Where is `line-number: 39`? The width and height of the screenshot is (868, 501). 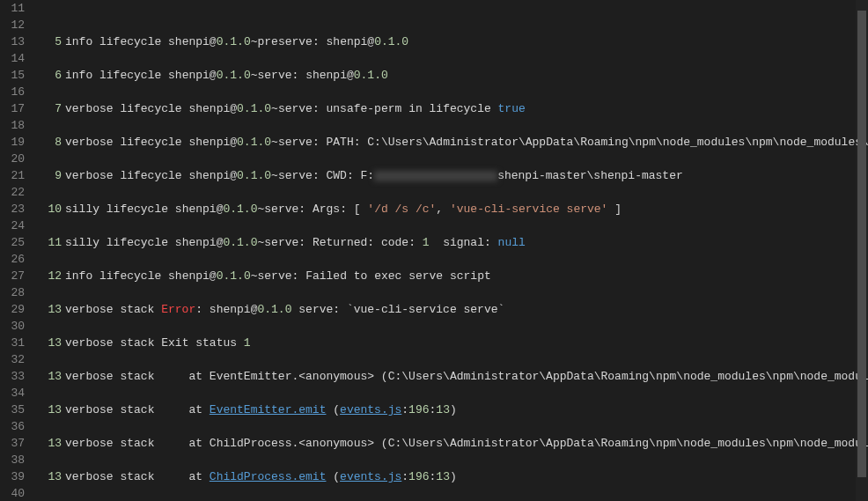
line-number: 39 is located at coordinates (12, 477).